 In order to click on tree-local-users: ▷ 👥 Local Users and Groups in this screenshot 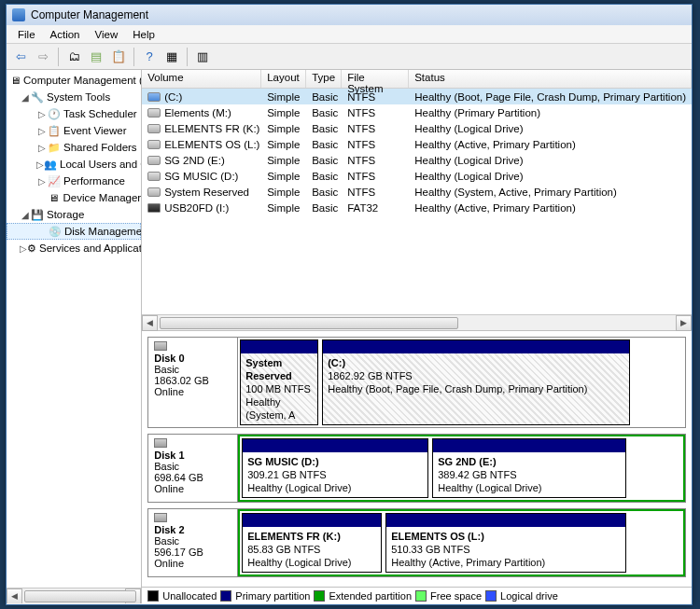, I will do `click(74, 164)`.